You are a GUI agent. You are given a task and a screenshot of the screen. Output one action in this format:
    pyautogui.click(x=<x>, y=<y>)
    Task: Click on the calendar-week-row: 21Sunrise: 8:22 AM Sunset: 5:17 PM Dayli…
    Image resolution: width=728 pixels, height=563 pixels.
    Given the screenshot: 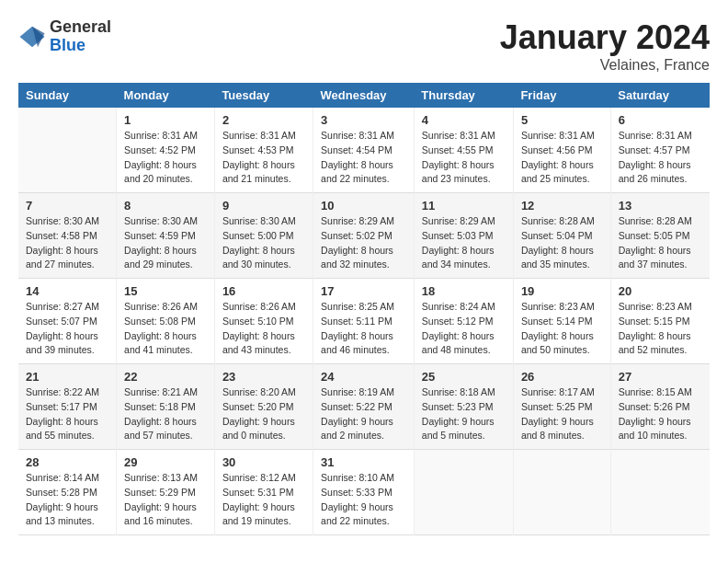 What is the action you would take?
    pyautogui.click(x=364, y=407)
    